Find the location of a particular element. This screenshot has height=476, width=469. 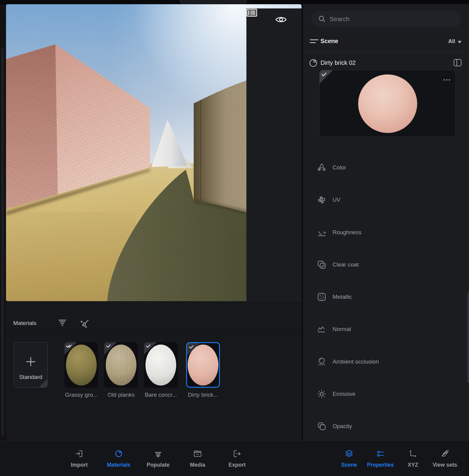

scene-header-row: Scene All is located at coordinates (386, 42).